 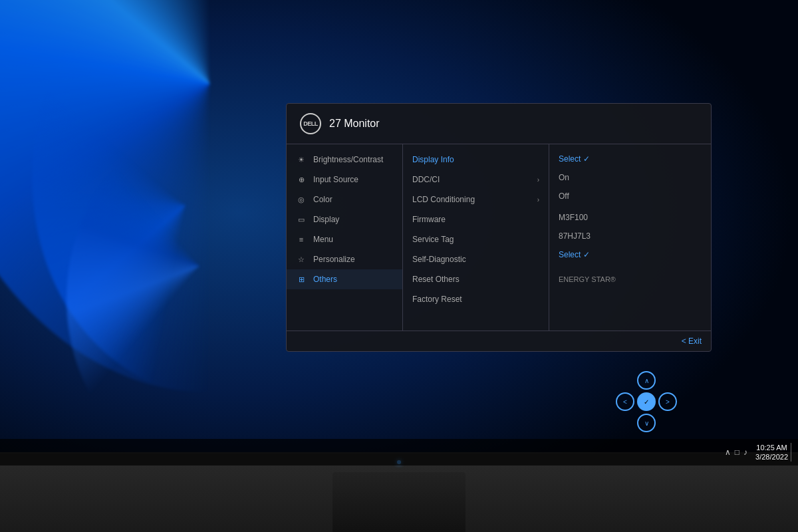 I want to click on nav-empty-bl, so click(x=625, y=423).